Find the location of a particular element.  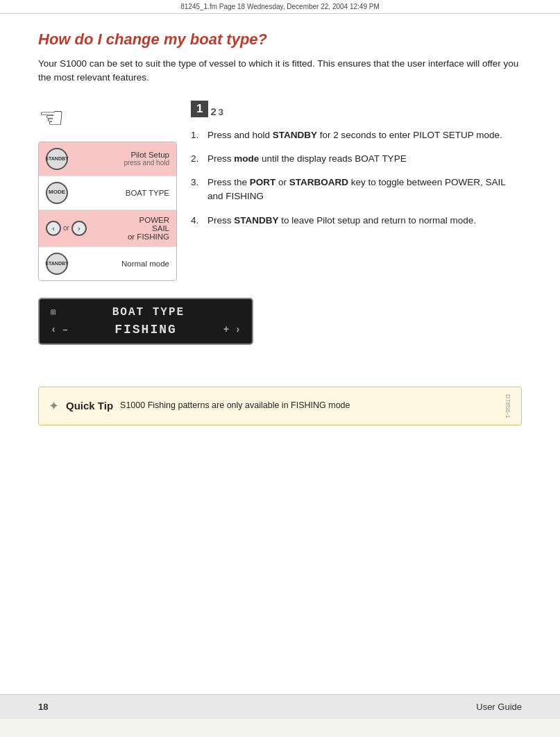

standby-button-icon: STANDBY is located at coordinates (57, 159).